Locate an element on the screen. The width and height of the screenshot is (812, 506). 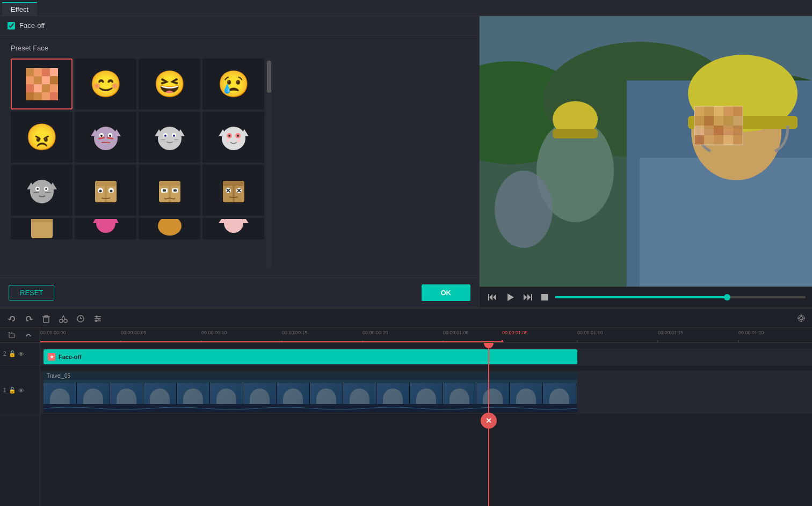
stop-button is located at coordinates (545, 297).